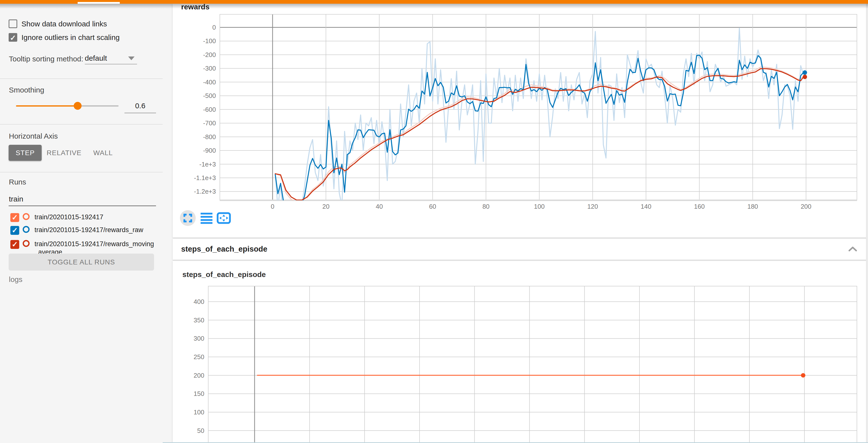  What do you see at coordinates (210, 82) in the screenshot?
I see `svg-text: -400` at bounding box center [210, 82].